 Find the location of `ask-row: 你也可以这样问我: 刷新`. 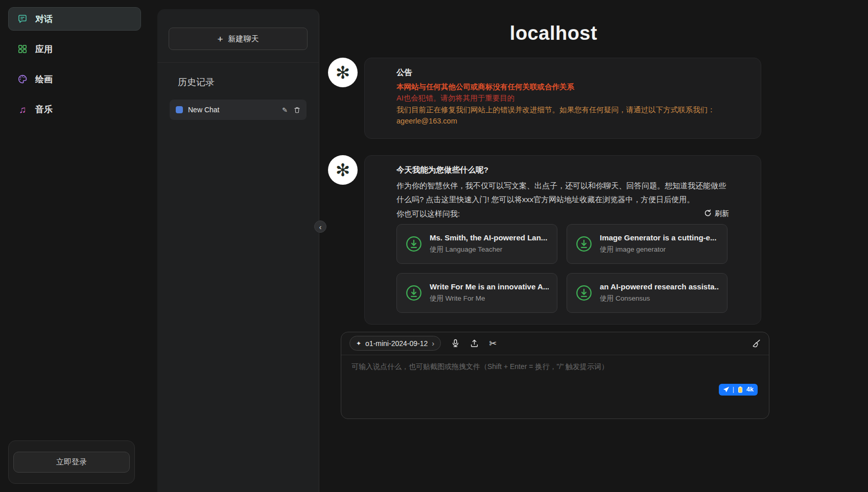

ask-row: 你也可以这样问我: 刷新 is located at coordinates (563, 214).